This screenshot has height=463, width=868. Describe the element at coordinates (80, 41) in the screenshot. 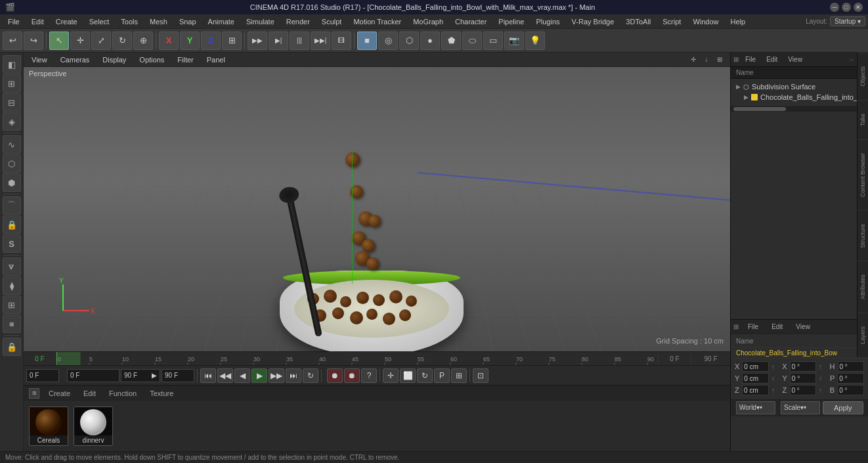

I see `move-tool-button: ✛` at that location.